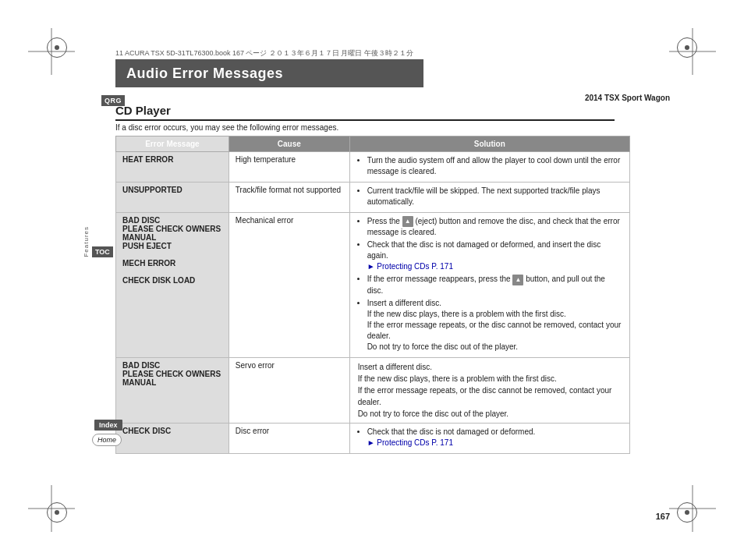 Image resolution: width=744 pixels, height=560 pixels. Describe the element at coordinates (490, 198) in the screenshot. I see `solution-cell-unsupported: Current track/file will be skipped. The …` at that location.